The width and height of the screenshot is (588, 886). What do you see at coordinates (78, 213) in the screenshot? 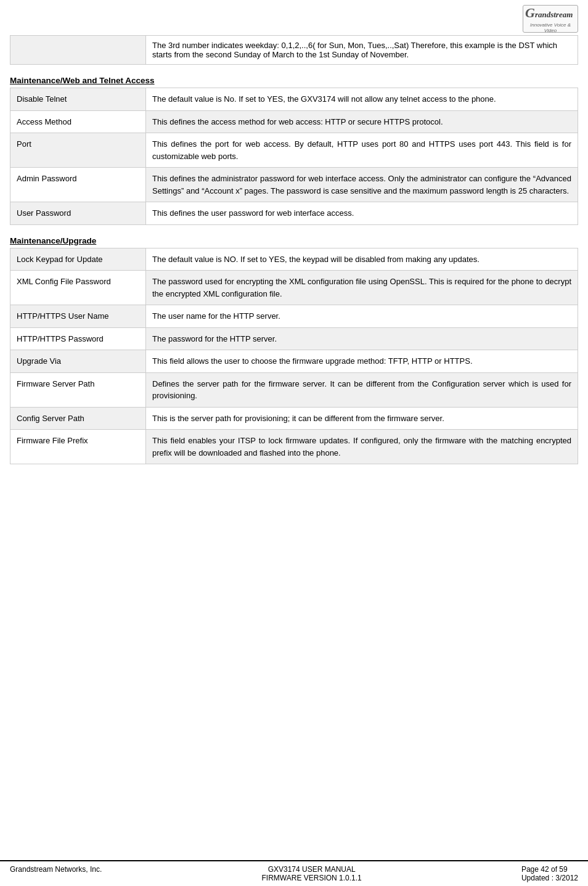
I see `row-label: User Password` at bounding box center [78, 213].